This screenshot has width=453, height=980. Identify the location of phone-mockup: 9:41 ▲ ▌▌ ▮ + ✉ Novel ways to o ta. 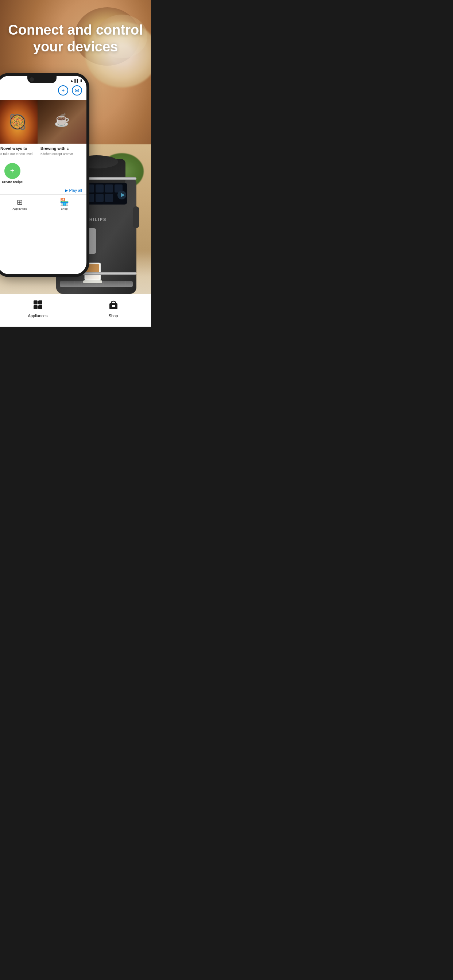
(45, 175).